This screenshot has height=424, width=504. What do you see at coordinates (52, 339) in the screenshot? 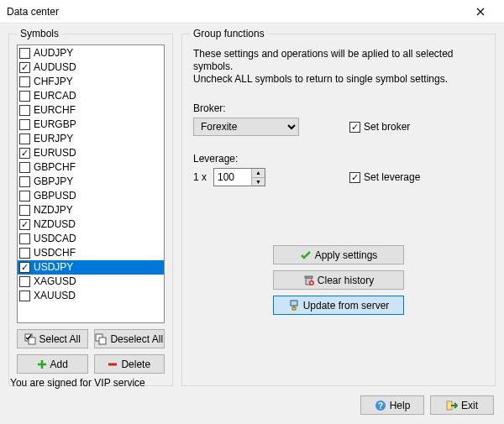
I see `select-all-button: Select All` at bounding box center [52, 339].